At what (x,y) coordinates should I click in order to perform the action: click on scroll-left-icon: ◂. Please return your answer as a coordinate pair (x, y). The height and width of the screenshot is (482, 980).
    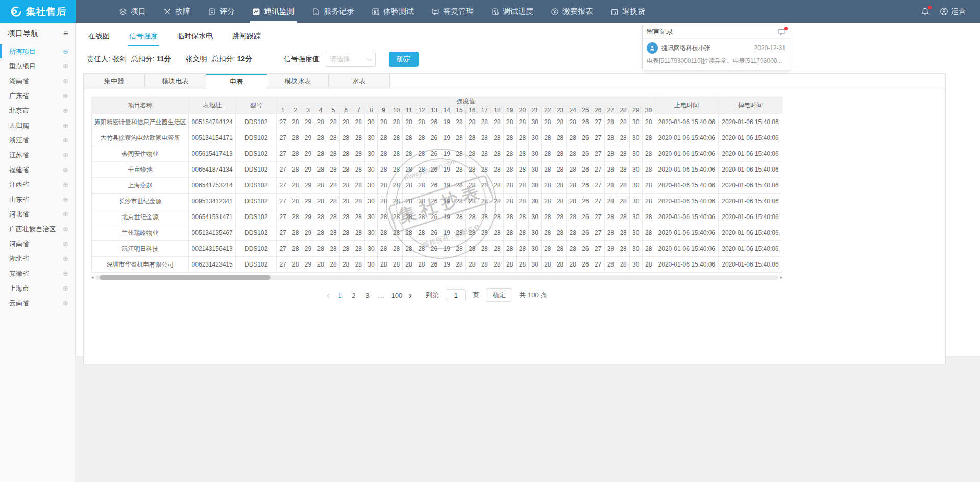
    Looking at the image, I should click on (93, 278).